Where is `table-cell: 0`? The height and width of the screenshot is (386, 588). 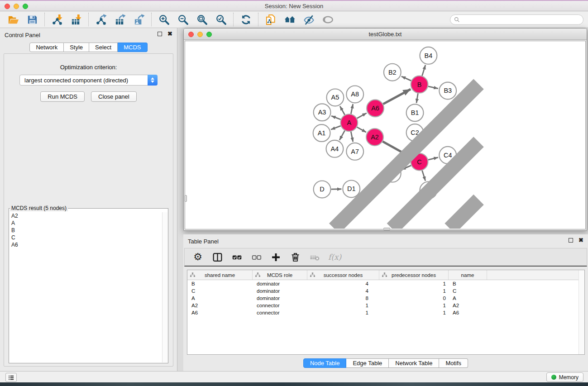 table-cell: 0 is located at coordinates (414, 298).